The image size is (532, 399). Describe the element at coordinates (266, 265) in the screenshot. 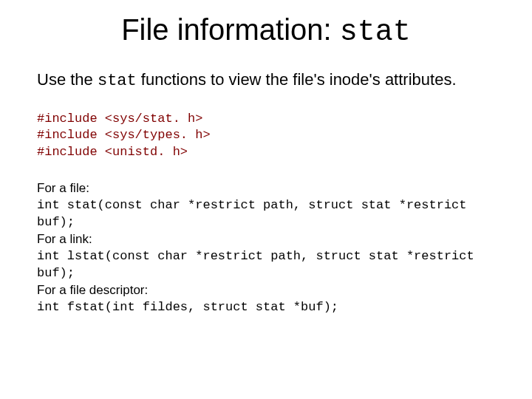

I see `sig-link-code: int lstat(const char *restrict path, str…` at that location.